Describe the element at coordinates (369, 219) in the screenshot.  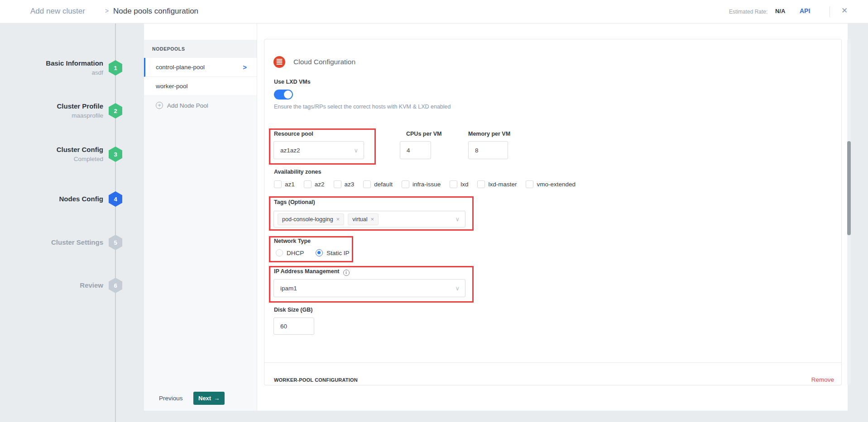
I see `tags-multiselect: pod-console-logging × virtual × ∨` at that location.